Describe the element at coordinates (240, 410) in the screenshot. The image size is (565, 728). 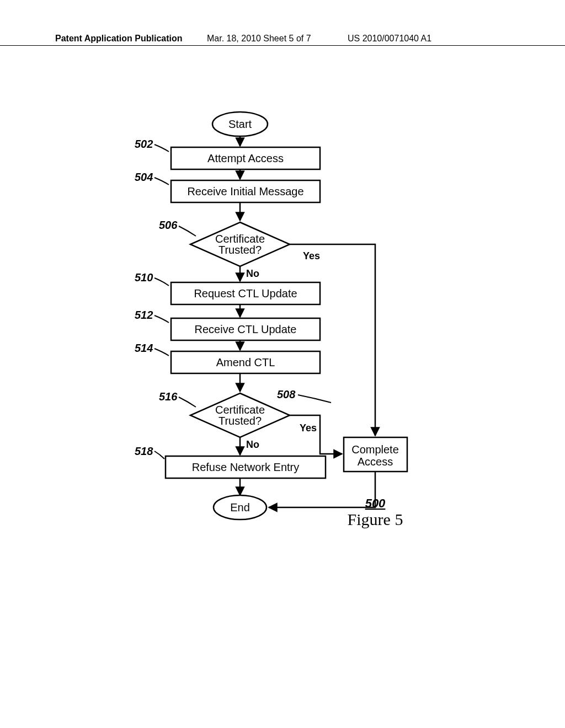
I see `decision-516-line1: Certificate` at that location.